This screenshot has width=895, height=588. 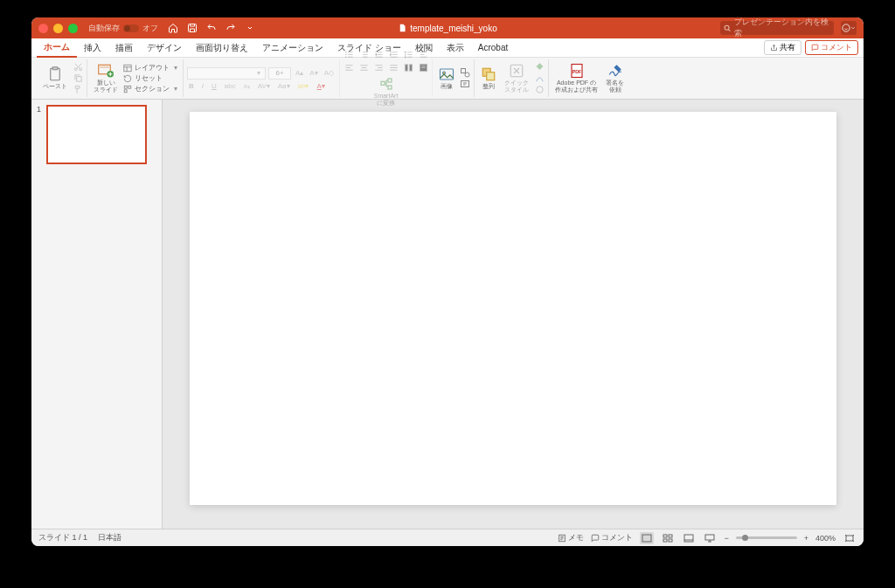 What do you see at coordinates (299, 73) in the screenshot?
I see `increase-font-button: A▴` at bounding box center [299, 73].